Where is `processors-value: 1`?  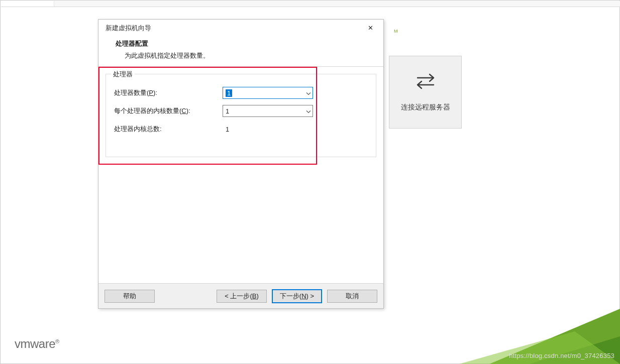
processors-value: 1 is located at coordinates (229, 93).